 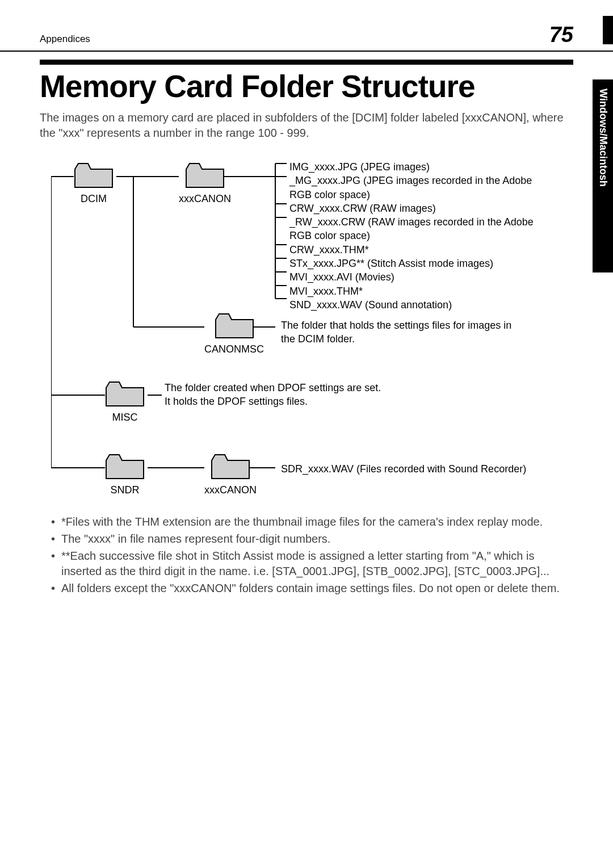 What do you see at coordinates (412, 277) in the screenshot?
I see `file-item: MVI_xxxx.AVI (Movies)` at bounding box center [412, 277].